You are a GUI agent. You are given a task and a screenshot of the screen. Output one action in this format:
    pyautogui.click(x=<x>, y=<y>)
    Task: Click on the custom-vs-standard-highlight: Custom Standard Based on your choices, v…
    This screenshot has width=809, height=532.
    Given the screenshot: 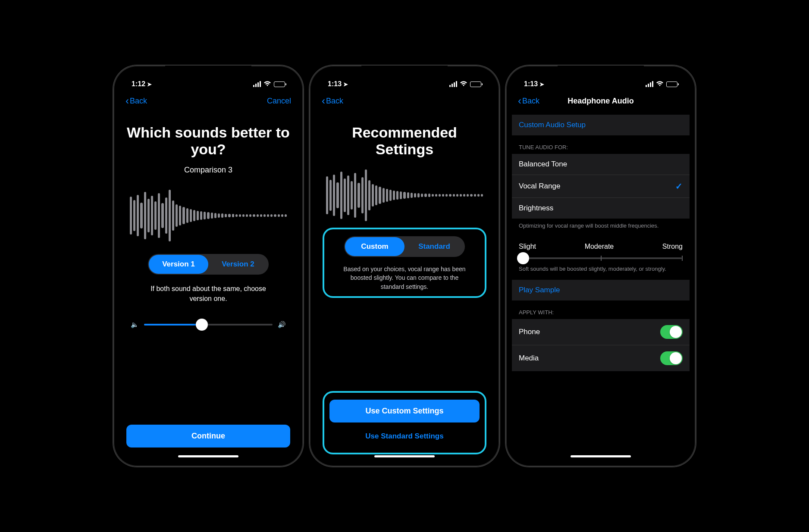 What is the action you would take?
    pyautogui.click(x=404, y=263)
    